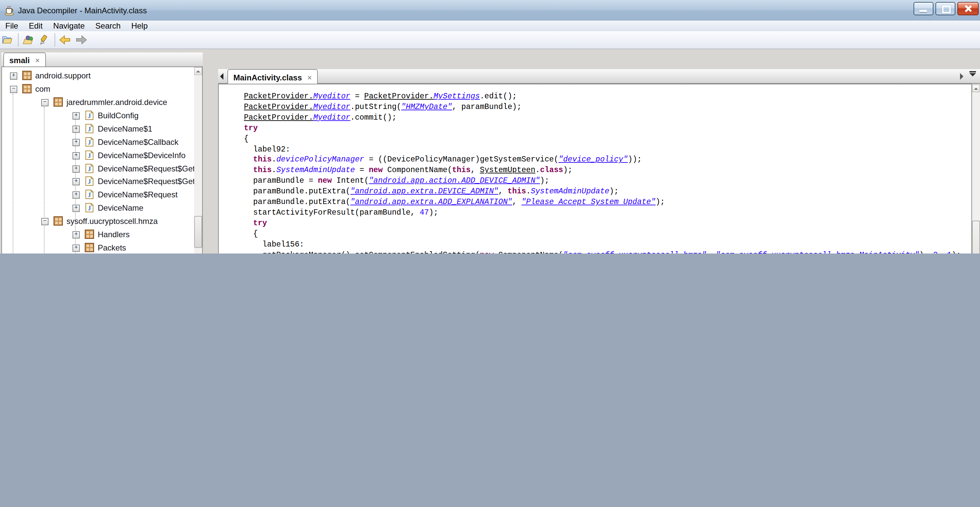  Describe the element at coordinates (102, 116) in the screenshot. I see `tree-item-buildconfig: +JBuildConfig` at that location.